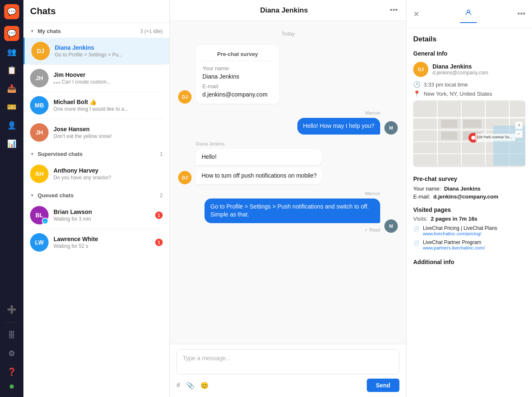  I want to click on chat-item-diana-content: Diana Jenkins Go to Profile > Settings >…, so click(109, 51).